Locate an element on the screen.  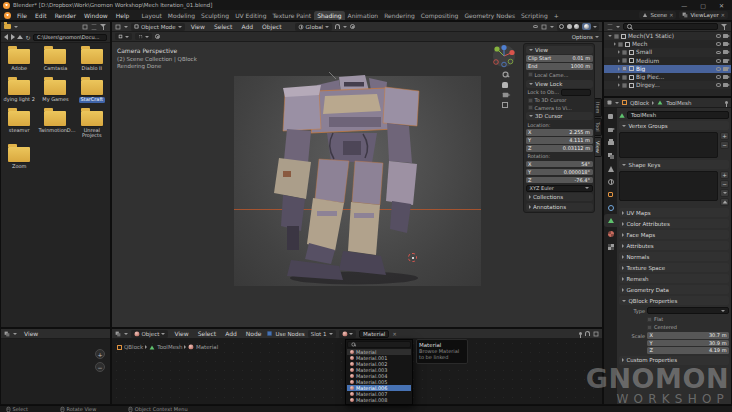
back-icon is located at coordinates (6, 37).